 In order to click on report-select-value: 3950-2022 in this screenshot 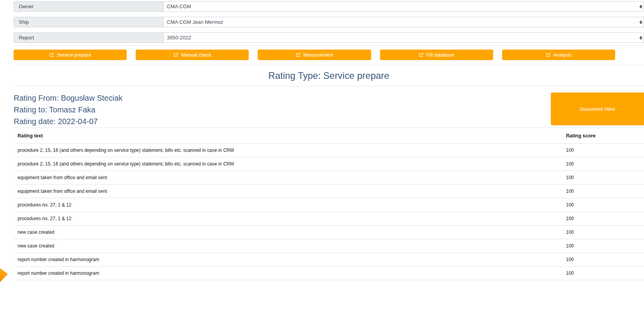, I will do `click(179, 37)`.